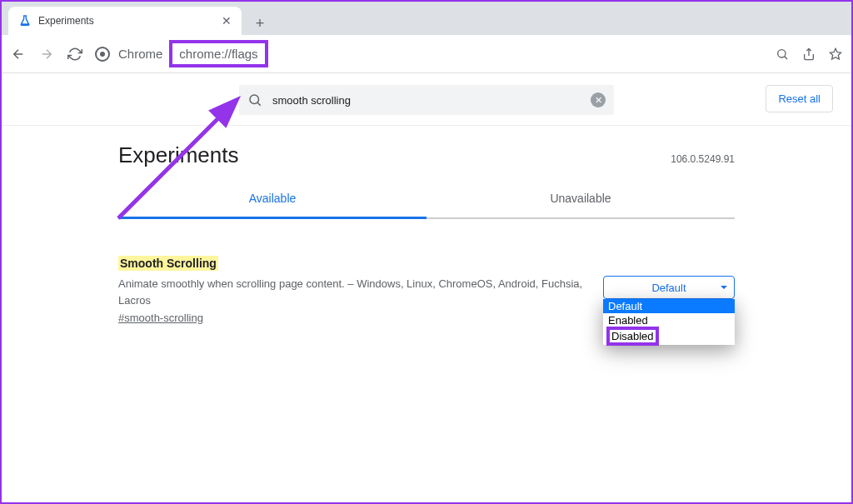 This screenshot has width=853, height=504. What do you see at coordinates (598, 100) in the screenshot?
I see `clear-search-icon: ✕` at bounding box center [598, 100].